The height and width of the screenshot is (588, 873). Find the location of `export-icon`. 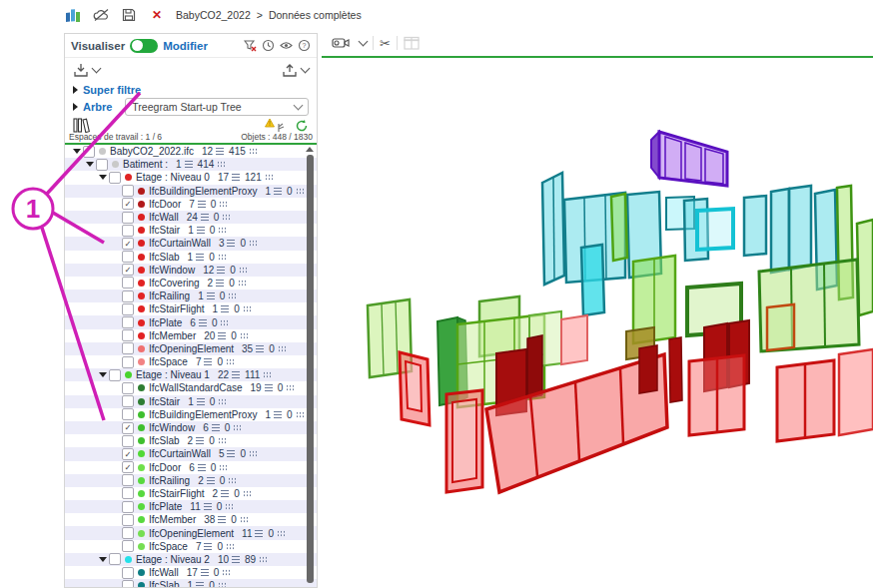

export-icon is located at coordinates (290, 70).